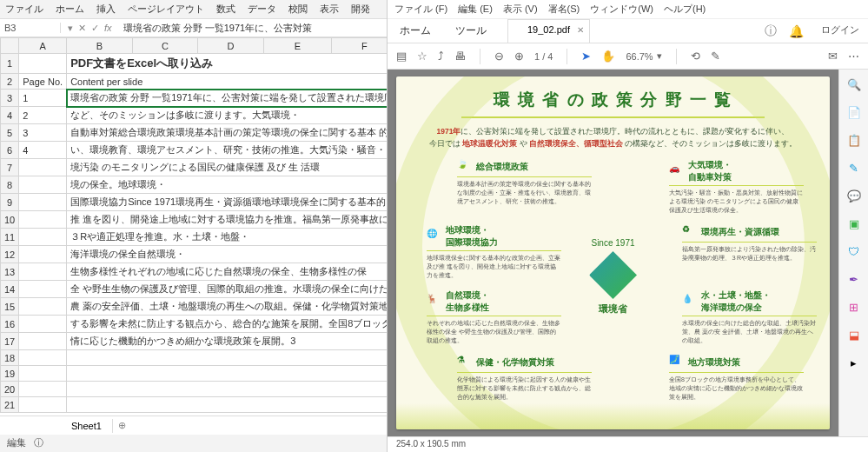 The width and height of the screenshot is (868, 452). What do you see at coordinates (10, 358) in the screenshot?
I see `row-18: 18` at bounding box center [10, 358].